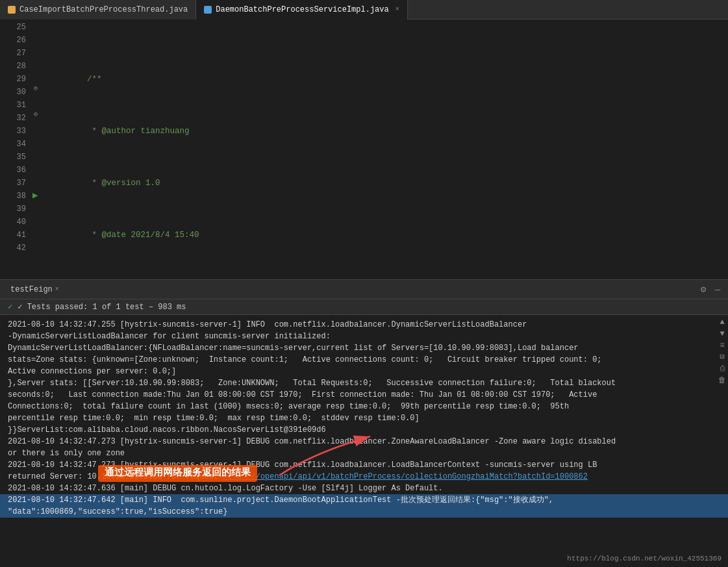 The height and width of the screenshot is (567, 728). Describe the element at coordinates (302, 10) in the screenshot. I see `tab-label-2: DaemonBatchPreProcessServiceImpl.java` at that location.